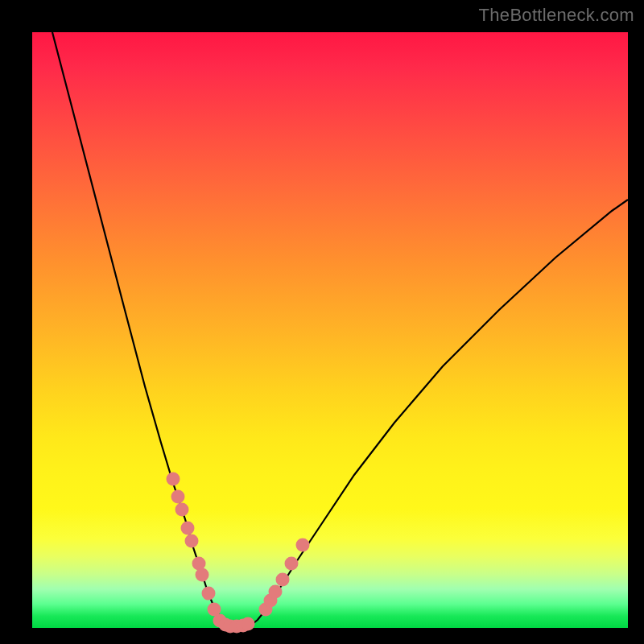 The height and width of the screenshot is (644, 644). Describe the element at coordinates (194, 544) in the screenshot. I see `markers-left` at that location.